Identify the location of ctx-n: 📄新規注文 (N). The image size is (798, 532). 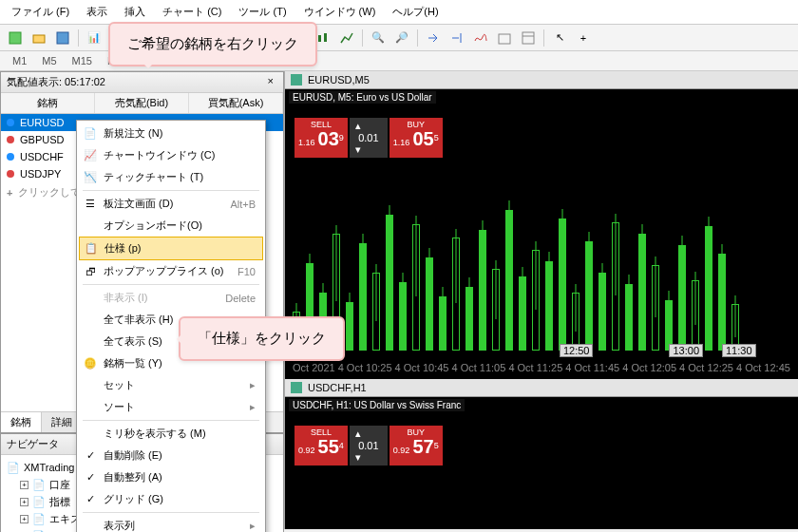
(171, 133).